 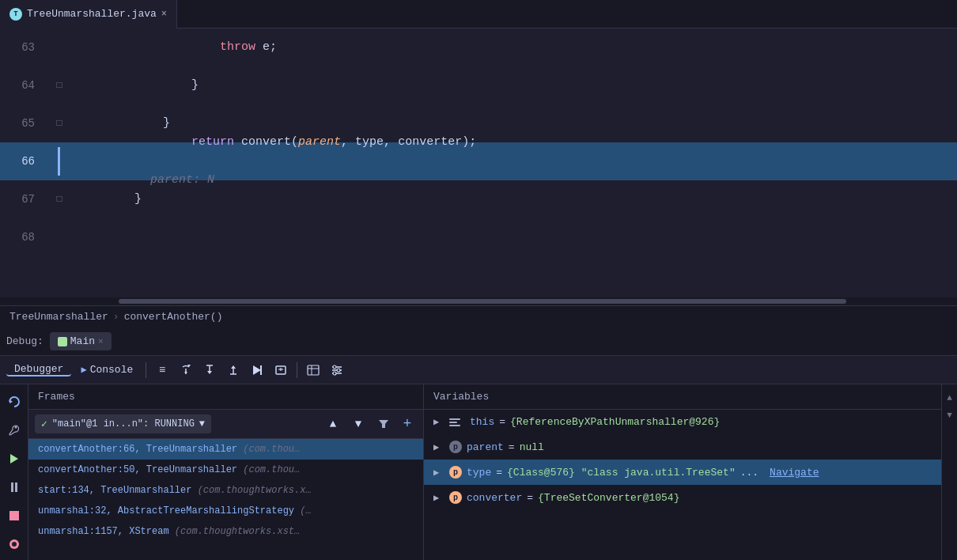 I want to click on console-label: Console, so click(x=112, y=370).